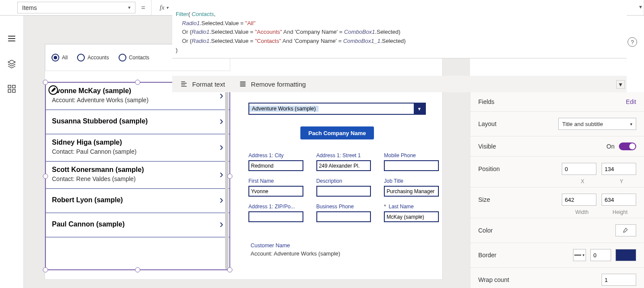  What do you see at coordinates (276, 165) in the screenshot?
I see `city-input` at bounding box center [276, 165].